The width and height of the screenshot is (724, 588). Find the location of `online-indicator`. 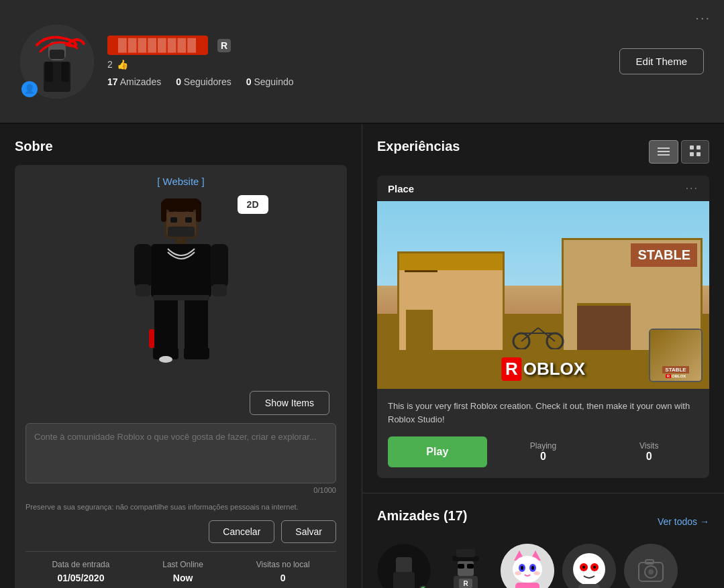

online-indicator is located at coordinates (423, 587).